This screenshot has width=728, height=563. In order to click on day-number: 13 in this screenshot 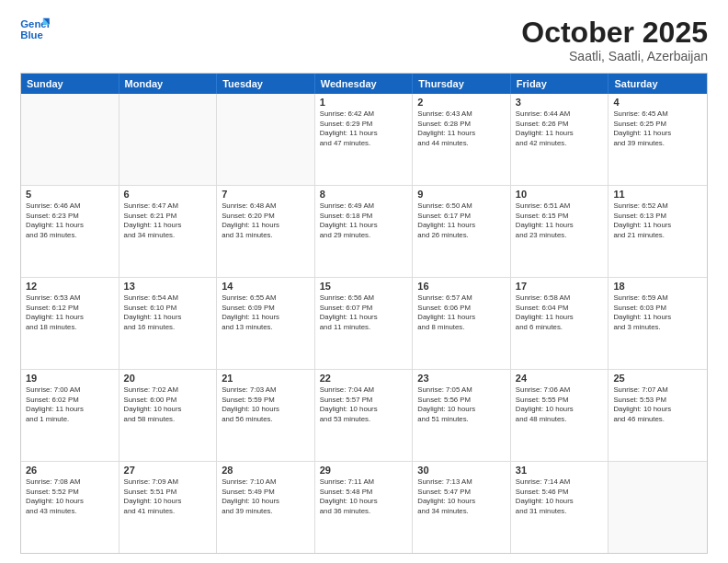, I will do `click(168, 286)`.